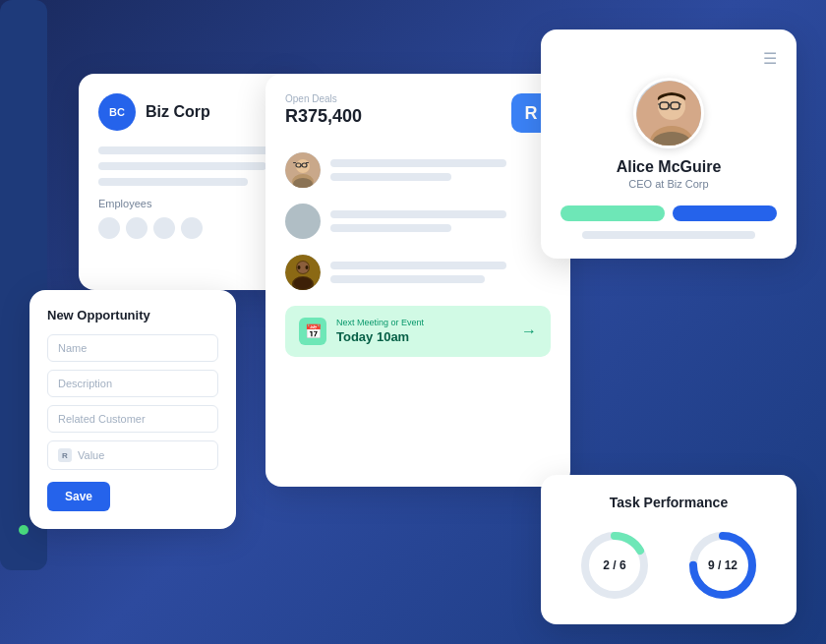 The height and width of the screenshot is (644, 826). What do you see at coordinates (24, 530) in the screenshot?
I see `sidebar-active-indicator` at bounding box center [24, 530].